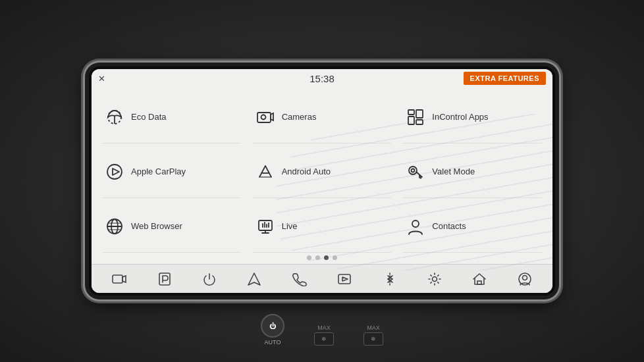  What do you see at coordinates (473, 117) in the screenshot?
I see `menu-item-incontrol: InControl Apps` at bounding box center [473, 117].